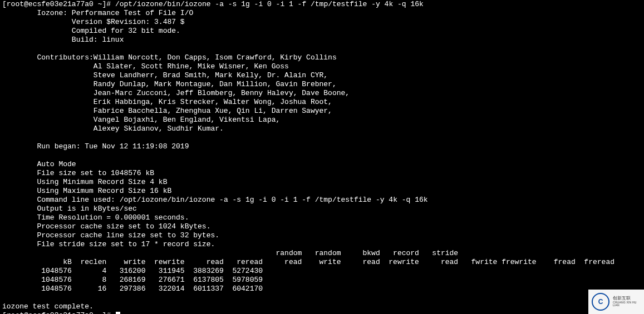  What do you see at coordinates (322, 227) in the screenshot?
I see `setting-line: Processor cache size set to 1024 kBytes.` at bounding box center [322, 227].